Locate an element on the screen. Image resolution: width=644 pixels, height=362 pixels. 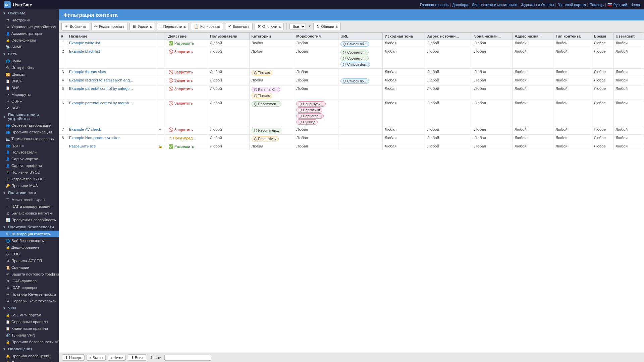
sidebar-item-users: 👤 Пользователи is located at coordinates (30, 152).